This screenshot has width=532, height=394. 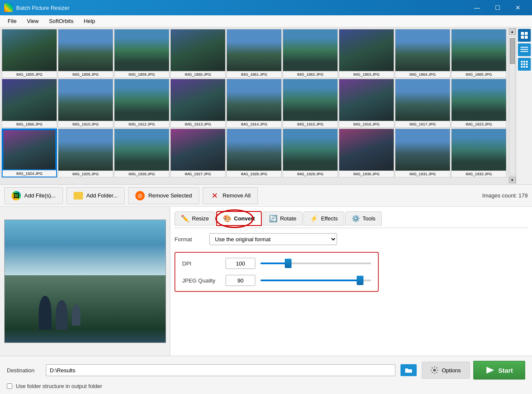 What do you see at coordinates (33, 21) in the screenshot?
I see `menu-view: View` at bounding box center [33, 21].